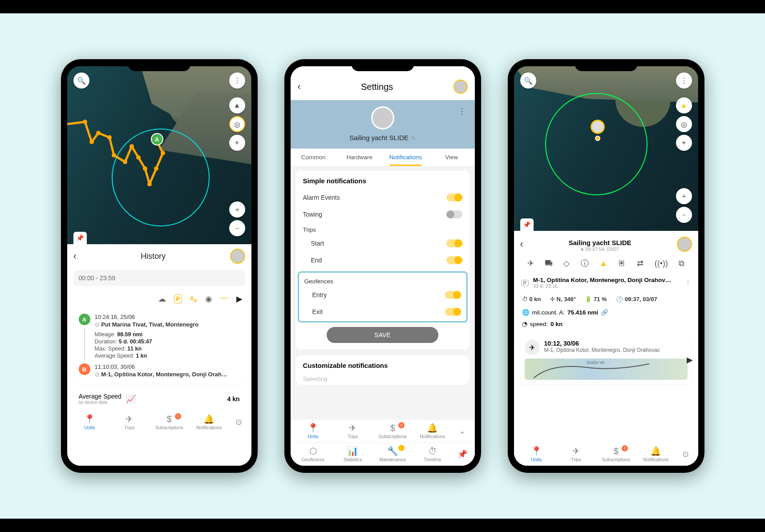 The width and height of the screenshot is (765, 532). Describe the element at coordinates (314, 157) in the screenshot. I see `tab-common: Common` at that location.